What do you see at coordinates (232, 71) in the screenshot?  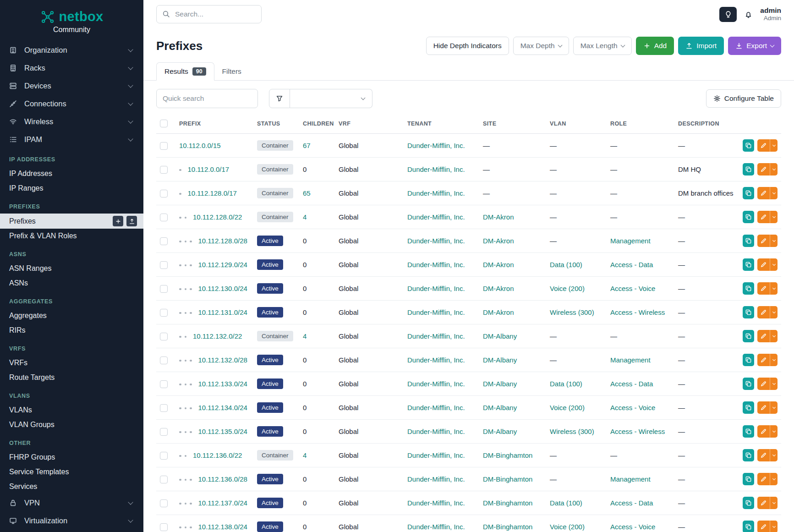 I see `tab-filters: Filters` at bounding box center [232, 71].